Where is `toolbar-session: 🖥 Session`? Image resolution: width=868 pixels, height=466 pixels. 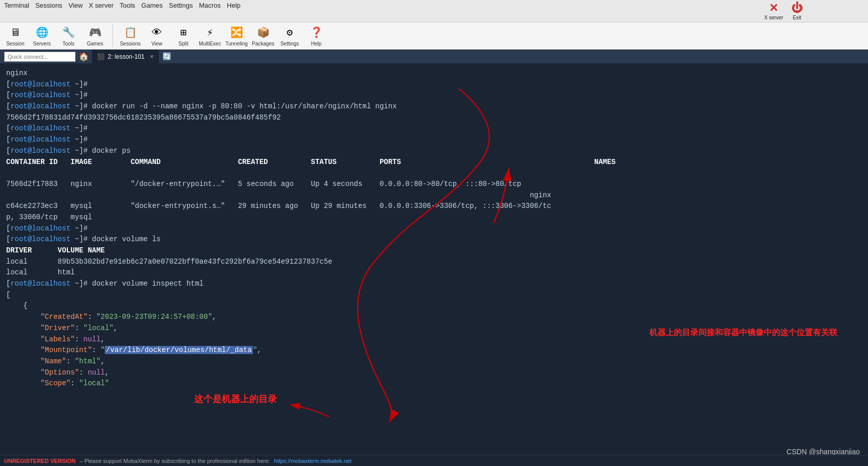 toolbar-session: 🖥 Session is located at coordinates (15, 36).